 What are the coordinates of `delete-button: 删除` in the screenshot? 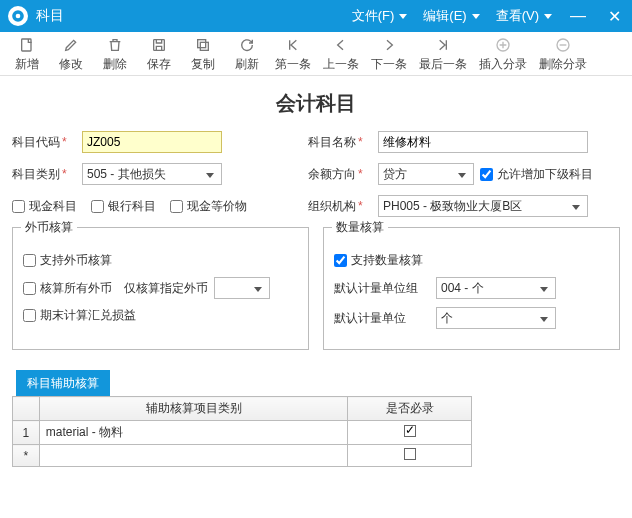 It's located at (115, 54).